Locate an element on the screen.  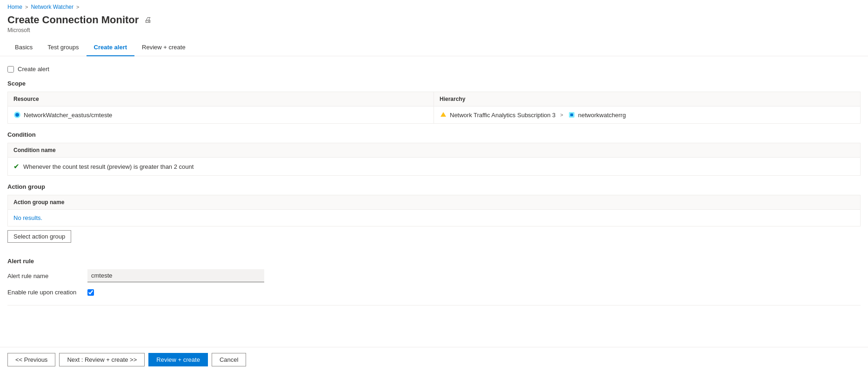
condition-section: Condition Condition name ✔ Whenever the … is located at coordinates (434, 153).